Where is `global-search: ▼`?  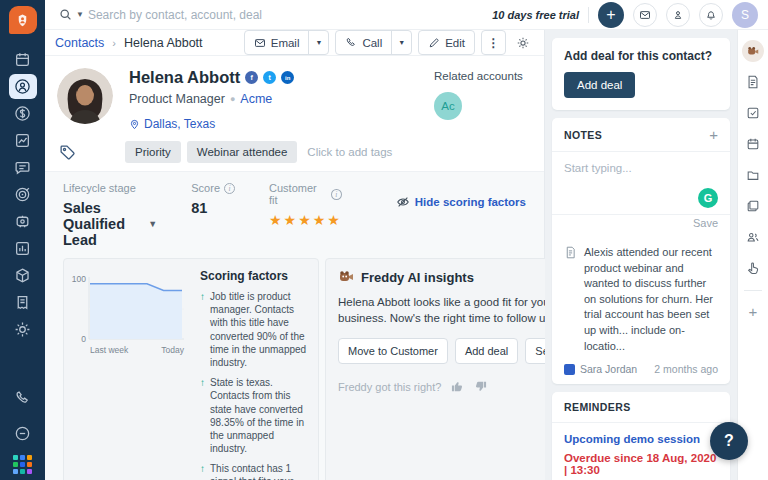
global-search: ▼ is located at coordinates (209, 15).